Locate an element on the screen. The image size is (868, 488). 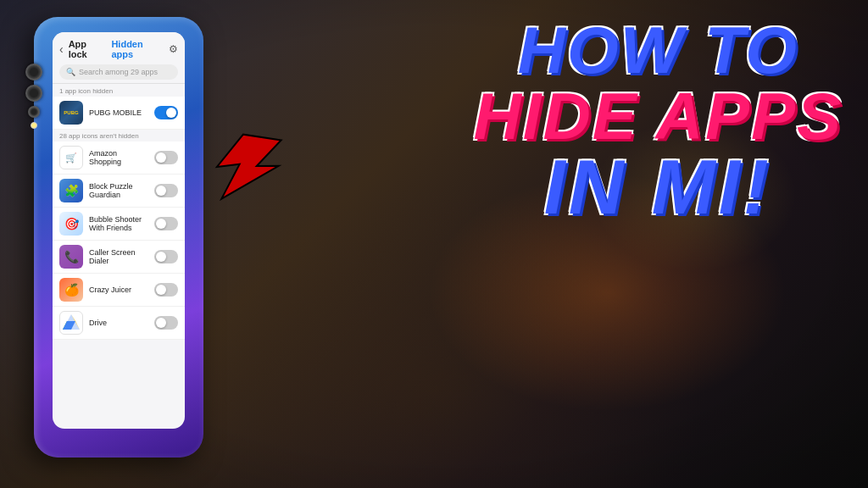
toggle-knob-bubble is located at coordinates (161, 224).